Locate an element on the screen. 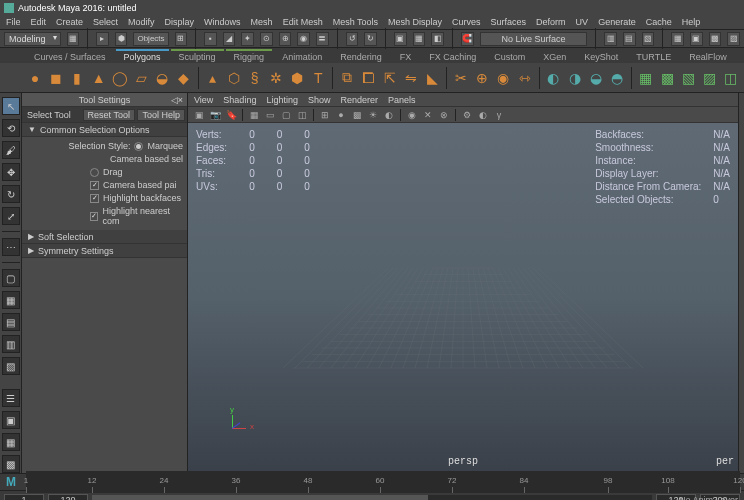 This screenshot has width=744, height=500. layout-icon: ▧ is located at coordinates (11, 366).